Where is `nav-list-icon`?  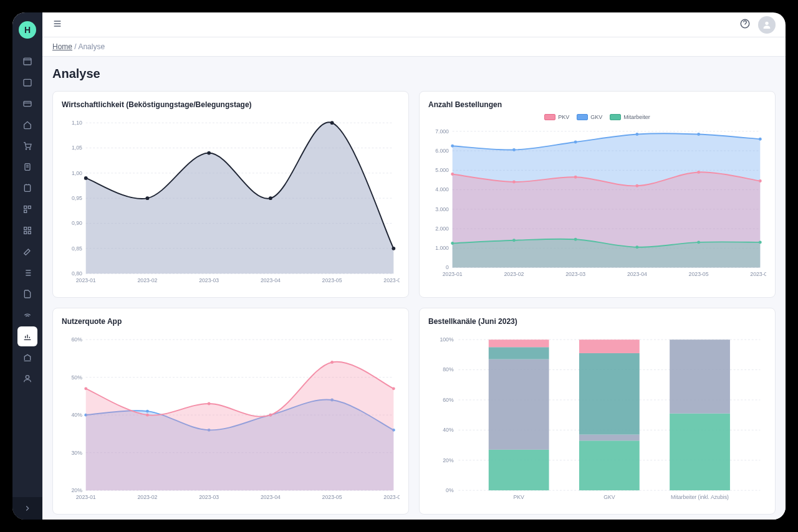 nav-list-icon is located at coordinates (27, 273).